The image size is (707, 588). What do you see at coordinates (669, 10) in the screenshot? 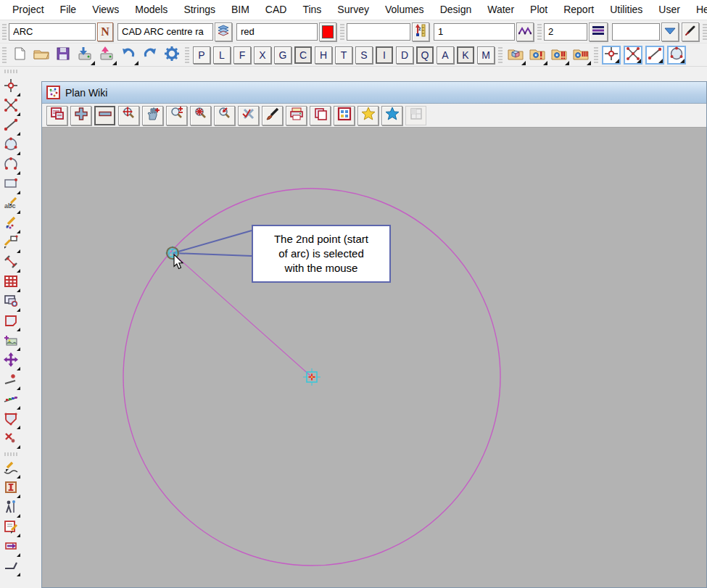
I see `menu-user: User` at bounding box center [669, 10].